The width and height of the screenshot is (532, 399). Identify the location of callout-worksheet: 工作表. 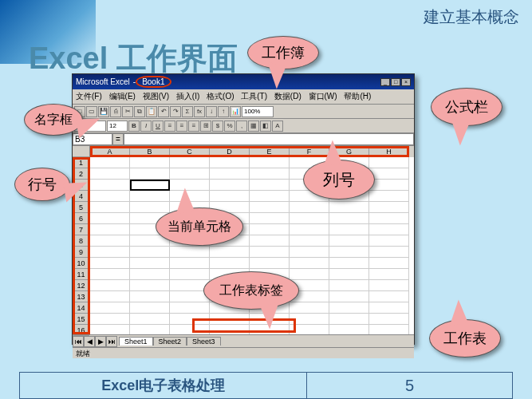
(465, 338).